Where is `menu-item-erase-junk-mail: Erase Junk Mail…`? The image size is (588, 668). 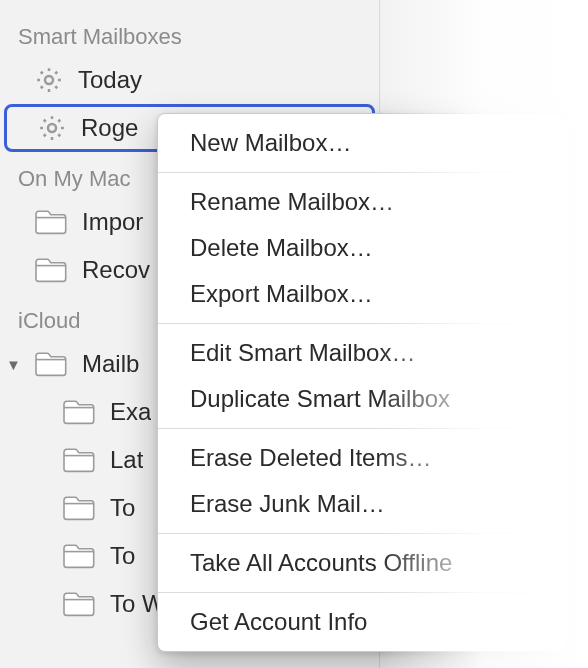
menu-item-erase-junk-mail: Erase Junk Mail… is located at coordinates (362, 504).